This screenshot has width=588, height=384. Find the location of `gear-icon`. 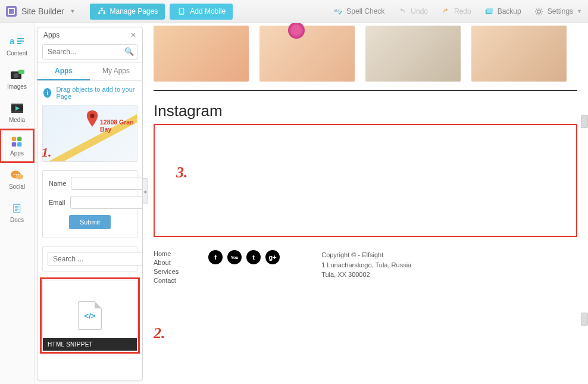

gear-icon is located at coordinates (539, 11).